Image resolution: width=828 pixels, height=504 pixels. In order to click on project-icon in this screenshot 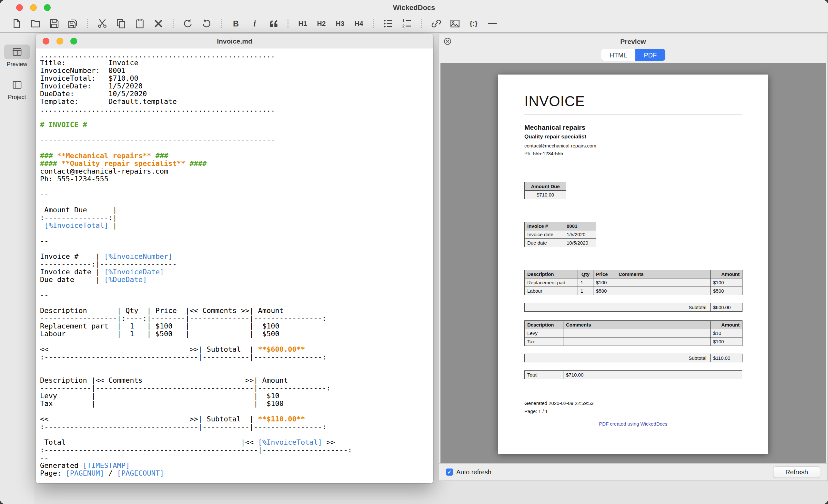, I will do `click(17, 85)`.